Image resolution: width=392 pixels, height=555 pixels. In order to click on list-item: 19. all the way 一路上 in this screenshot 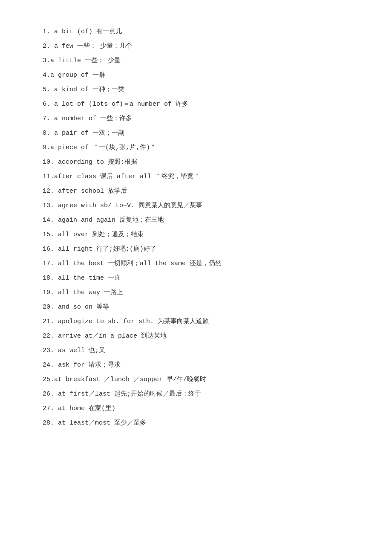, I will do `click(200, 293)`.